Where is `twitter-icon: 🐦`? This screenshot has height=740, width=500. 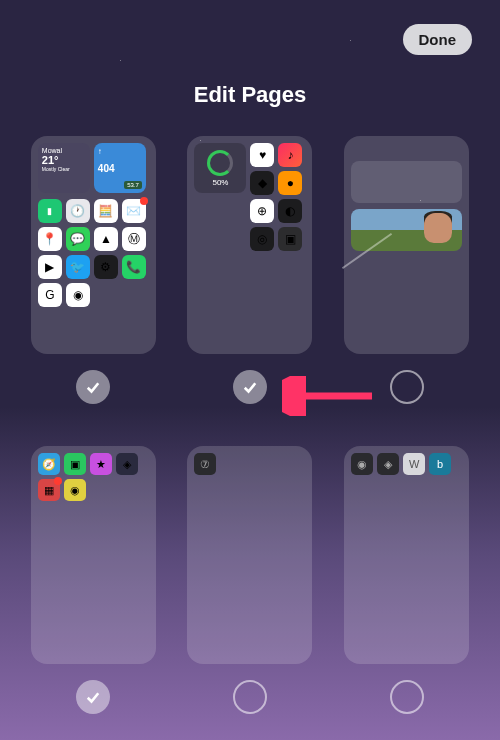
twitter-icon: 🐦 is located at coordinates (78, 267).